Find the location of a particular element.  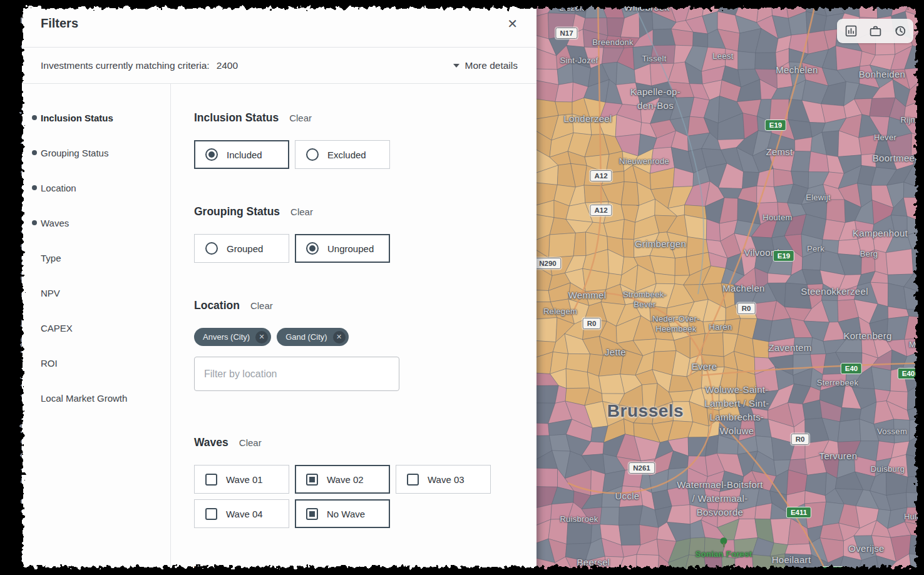

caret-down-icon is located at coordinates (456, 66).